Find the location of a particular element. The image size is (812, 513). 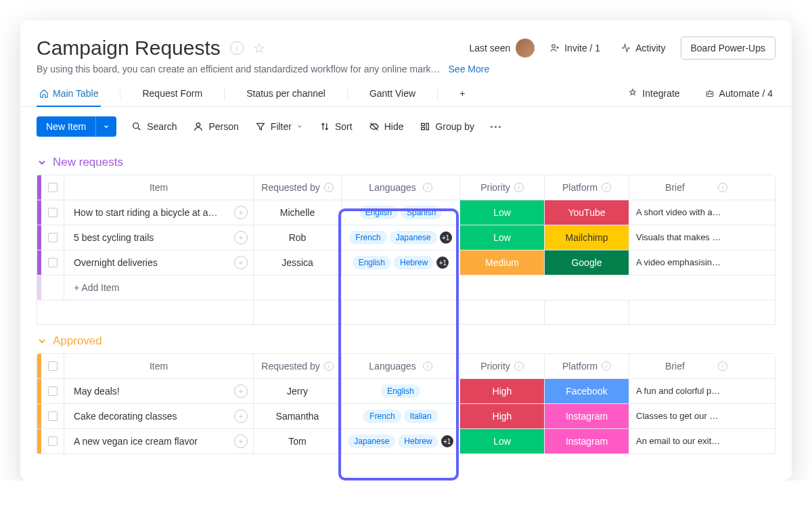

table-row: Cake decorating classes Samantha FrenchI… is located at coordinates (406, 417).